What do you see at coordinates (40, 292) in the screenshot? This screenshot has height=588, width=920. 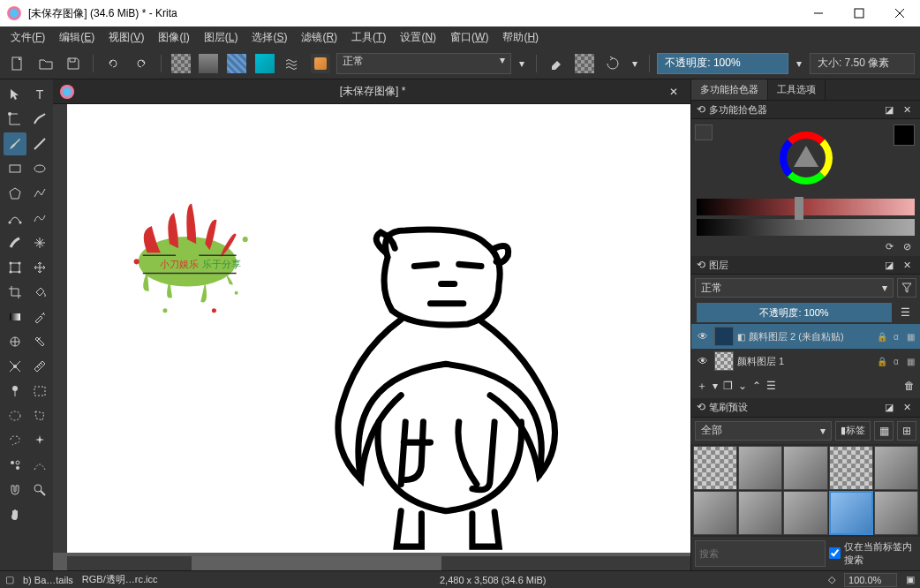 I see `tool-fill` at bounding box center [40, 292].